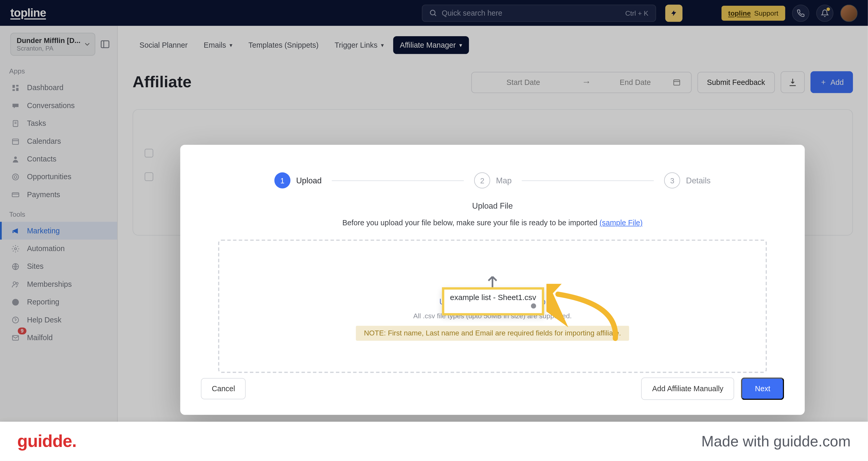 This screenshot has height=461, width=868. What do you see at coordinates (586, 82) in the screenshot?
I see `arrow-right-icon: →` at bounding box center [586, 82].